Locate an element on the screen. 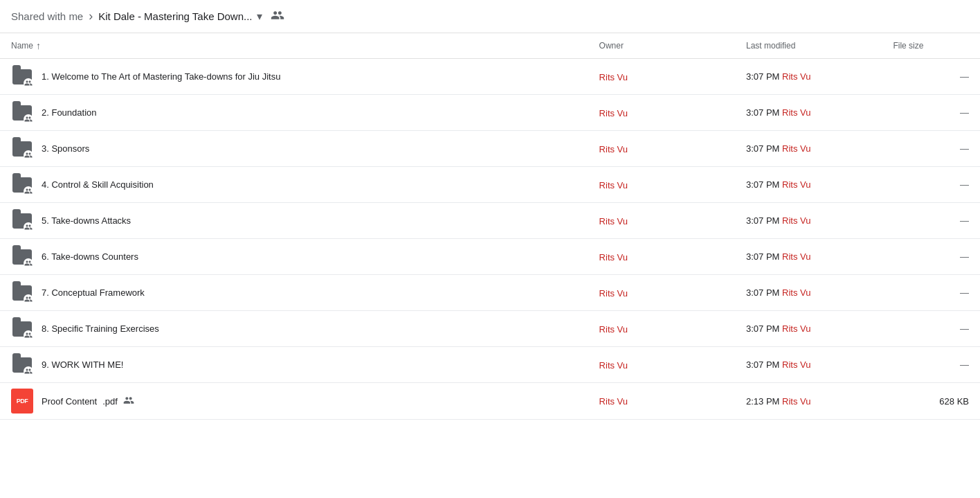  column-last-modified: Last modified is located at coordinates (808, 46).